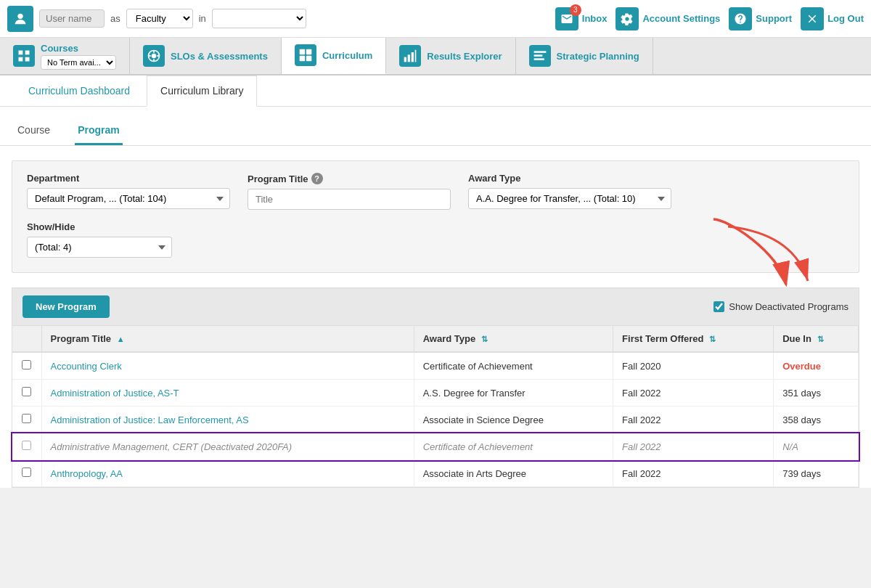 The height and width of the screenshot is (588, 871). What do you see at coordinates (816, 420) in the screenshot?
I see `row-due-in: 358 days` at bounding box center [816, 420].